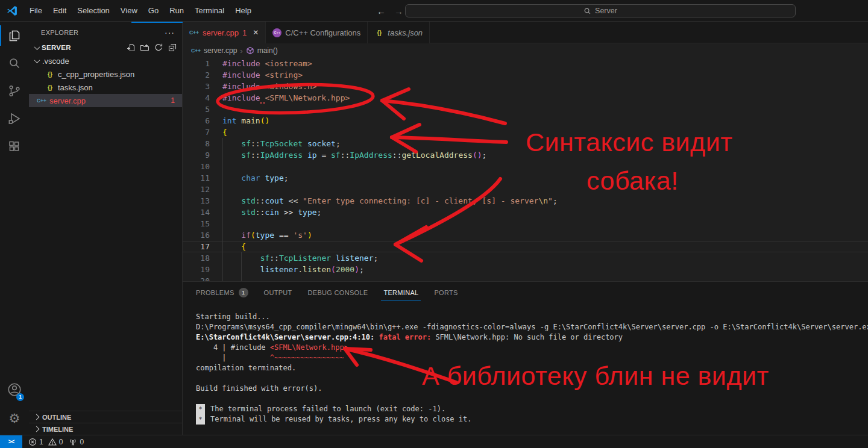 This screenshot has height=448, width=868. I want to click on code-token: listen, so click(317, 270).